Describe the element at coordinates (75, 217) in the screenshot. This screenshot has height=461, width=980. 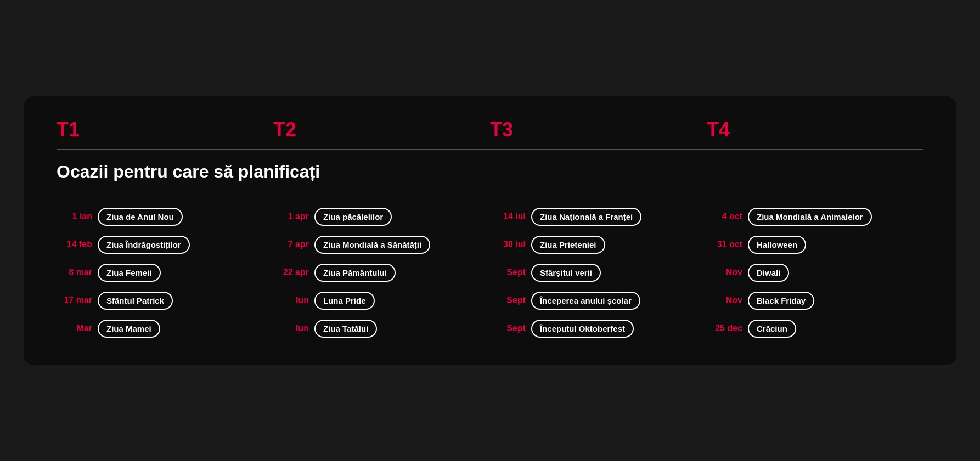
I see `event-date: 1 ian` at that location.